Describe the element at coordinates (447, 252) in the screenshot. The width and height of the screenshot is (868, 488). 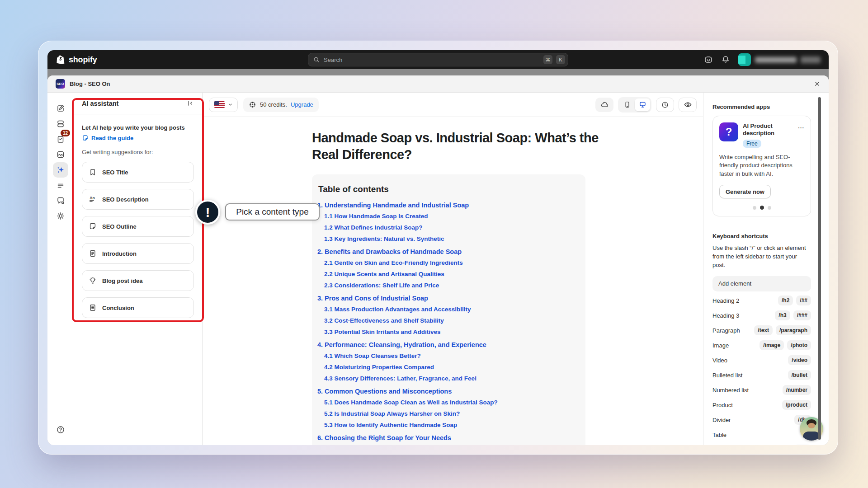
I see `toc-link: 2. Benefits and Drawbacks of Handmade So…` at that location.